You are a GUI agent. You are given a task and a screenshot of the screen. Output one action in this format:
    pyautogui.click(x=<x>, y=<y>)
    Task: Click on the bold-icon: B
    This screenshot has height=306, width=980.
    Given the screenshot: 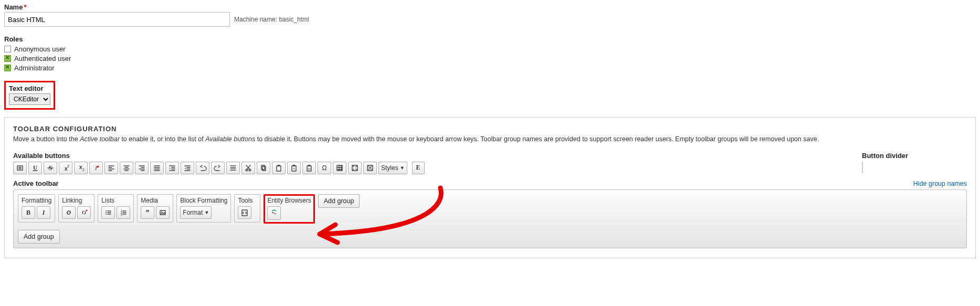 What is the action you would take?
    pyautogui.click(x=28, y=213)
    